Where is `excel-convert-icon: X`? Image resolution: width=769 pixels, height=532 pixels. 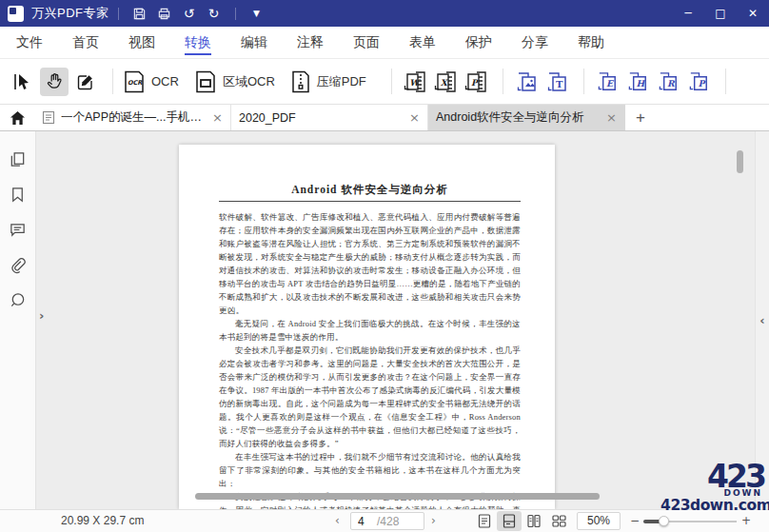
excel-convert-icon: X is located at coordinates (446, 82).